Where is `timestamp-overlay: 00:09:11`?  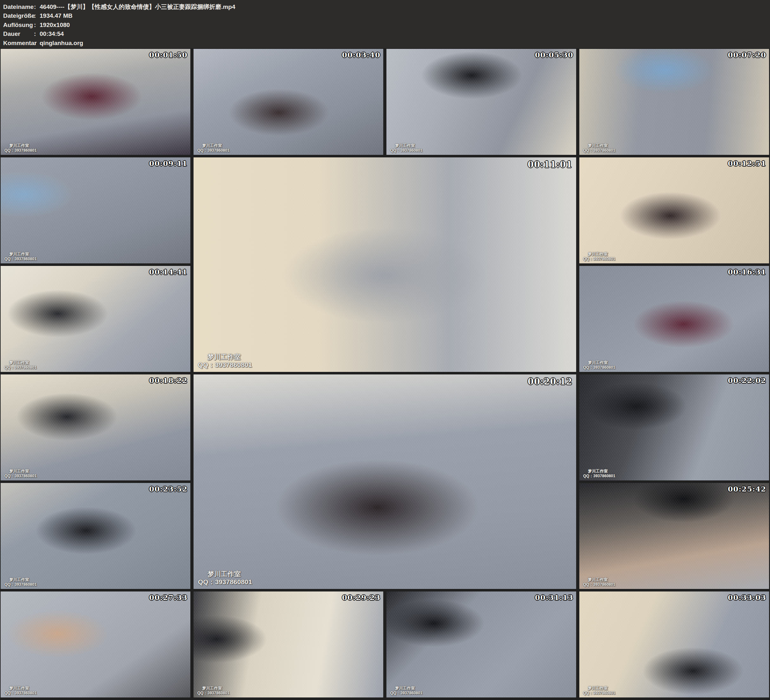 timestamp-overlay: 00:09:11 is located at coordinates (168, 163).